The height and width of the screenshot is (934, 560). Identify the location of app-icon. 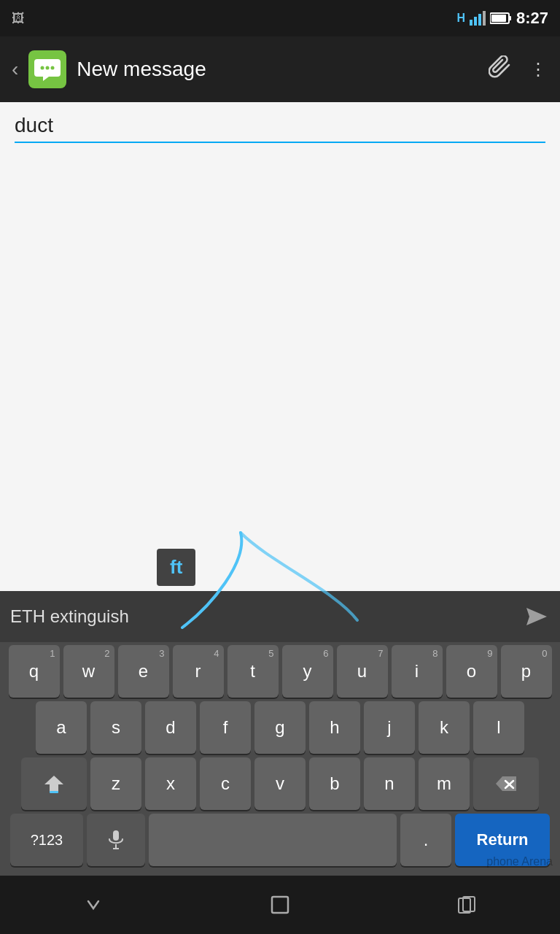
(47, 69).